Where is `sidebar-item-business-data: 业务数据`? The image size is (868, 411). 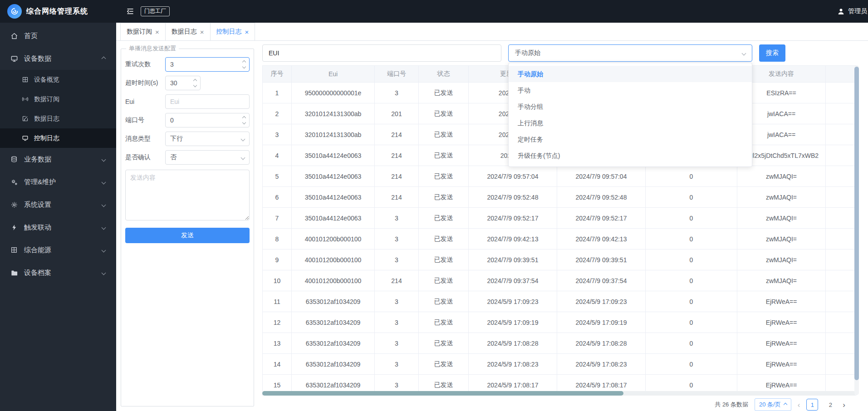
sidebar-item-business-data: 业务数据 is located at coordinates (58, 159).